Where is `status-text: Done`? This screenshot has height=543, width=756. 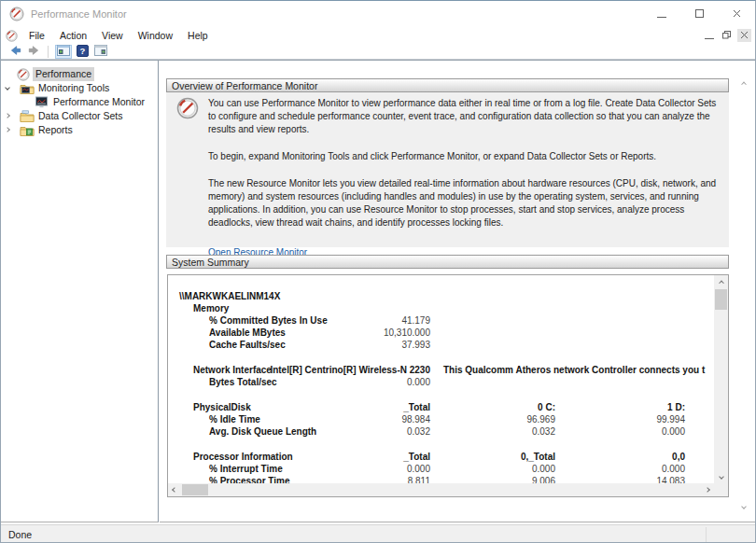
status-text: Done is located at coordinates (21, 535).